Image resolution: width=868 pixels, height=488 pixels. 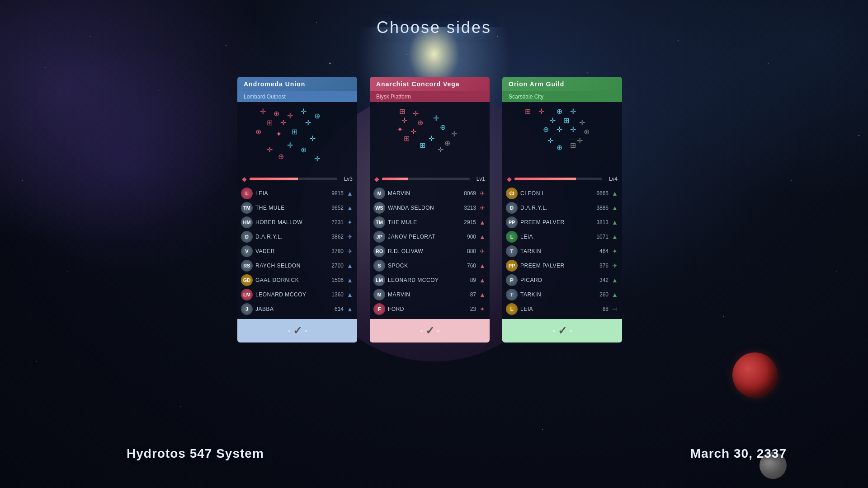 What do you see at coordinates (562, 193) in the screenshot?
I see `player-row: CI CLEON I 6665 ▲` at bounding box center [562, 193].